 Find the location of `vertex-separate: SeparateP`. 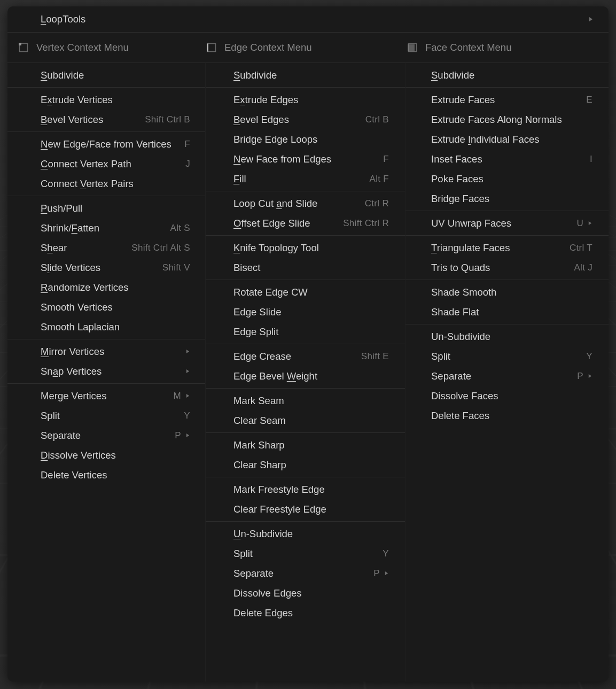

vertex-separate: SeparateP is located at coordinates (106, 435).